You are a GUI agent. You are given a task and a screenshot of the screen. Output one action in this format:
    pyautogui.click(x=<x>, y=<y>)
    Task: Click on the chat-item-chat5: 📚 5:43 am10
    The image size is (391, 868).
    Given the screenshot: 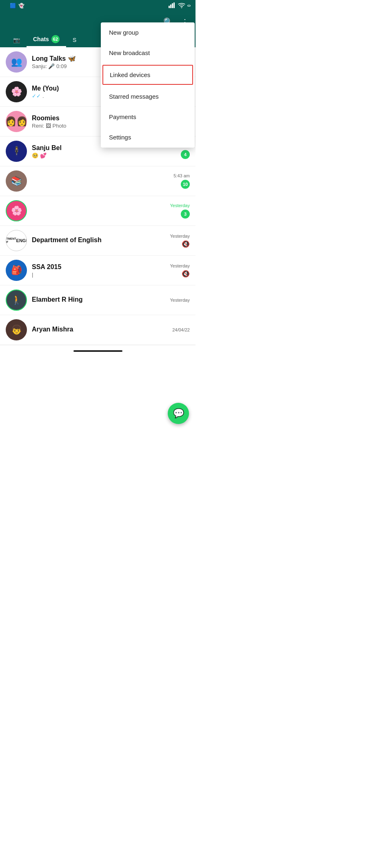 What is the action you would take?
    pyautogui.click(x=98, y=181)
    